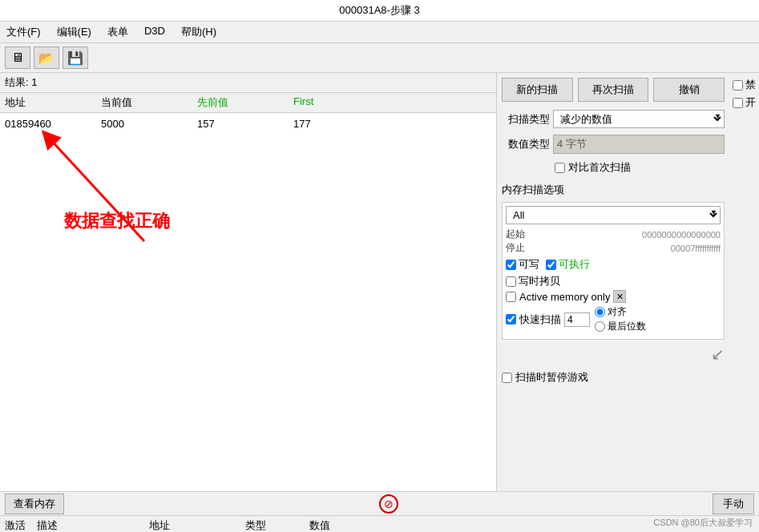  I want to click on toolbar: 🖥 📂 💾, so click(380, 58).